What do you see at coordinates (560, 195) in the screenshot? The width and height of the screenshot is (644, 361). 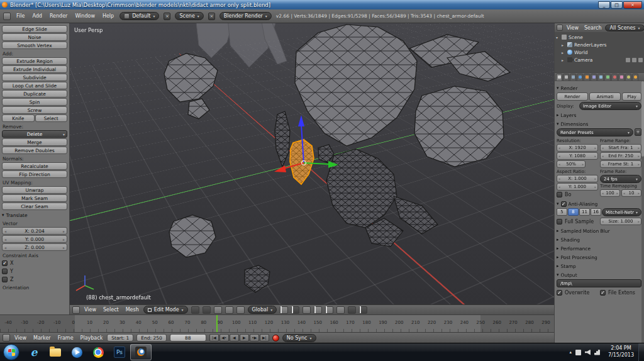 I see `border-checkbox` at bounding box center [560, 195].